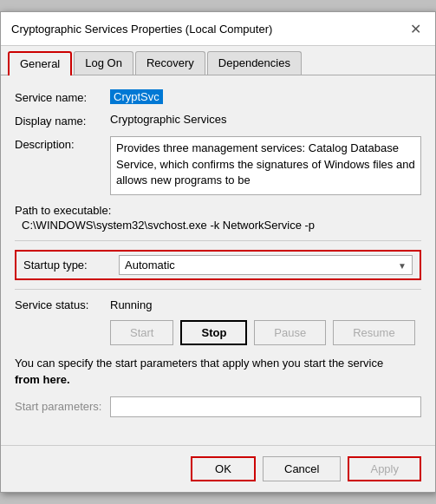  I want to click on startup-type-row: Startup type: Automatic Automatic (Delay…, so click(218, 265).